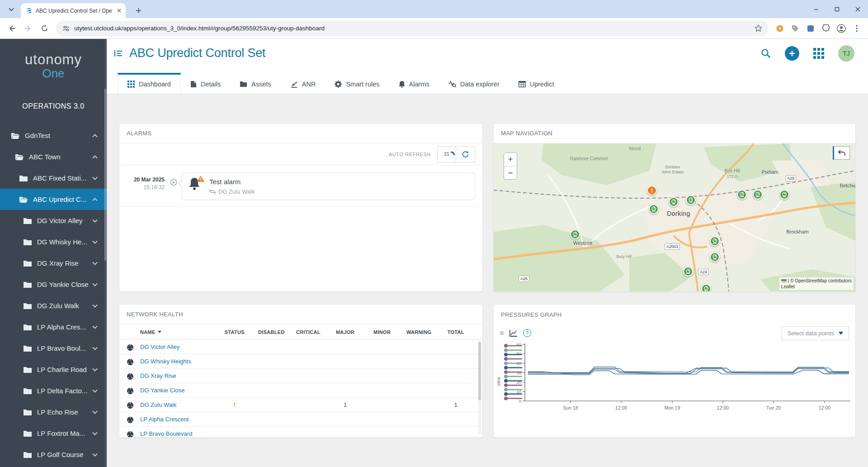  What do you see at coordinates (53, 327) in the screenshot?
I see `sidebar-item-lp-alpha-cres: LP Alpha Cres...` at bounding box center [53, 327].